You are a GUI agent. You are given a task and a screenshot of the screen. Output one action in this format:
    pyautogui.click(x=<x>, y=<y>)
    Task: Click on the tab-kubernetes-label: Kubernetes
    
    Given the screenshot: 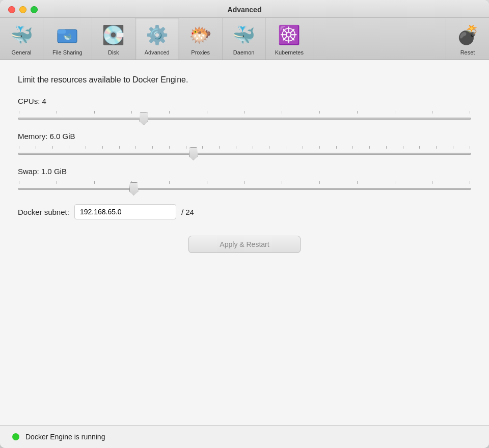 What is the action you would take?
    pyautogui.click(x=289, y=52)
    